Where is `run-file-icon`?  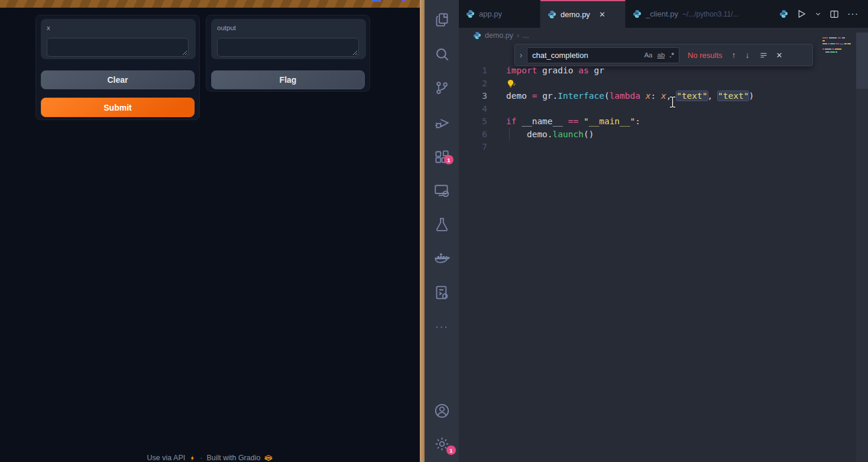
run-file-icon is located at coordinates (802, 14).